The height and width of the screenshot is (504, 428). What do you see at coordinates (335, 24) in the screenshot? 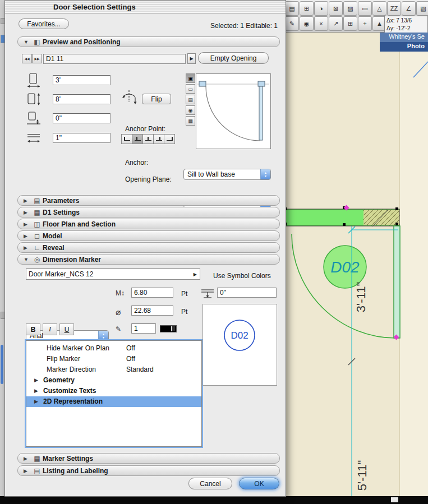
I see `toolbar-arrow-icon: ↗` at bounding box center [335, 24].